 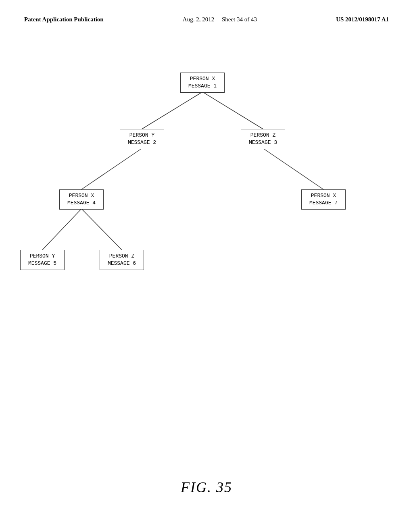 What do you see at coordinates (240, 19) in the screenshot?
I see `sheet-number: Sheet 34 of 43` at bounding box center [240, 19].